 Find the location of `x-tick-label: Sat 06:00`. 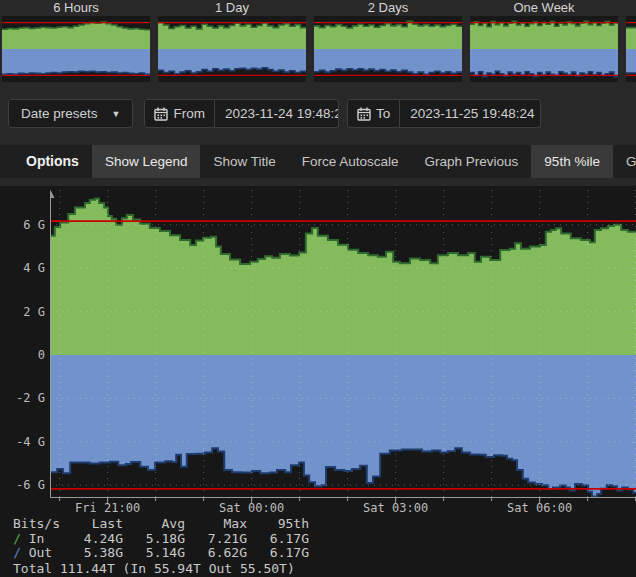

x-tick-label: Sat 06:00 is located at coordinates (540, 508).